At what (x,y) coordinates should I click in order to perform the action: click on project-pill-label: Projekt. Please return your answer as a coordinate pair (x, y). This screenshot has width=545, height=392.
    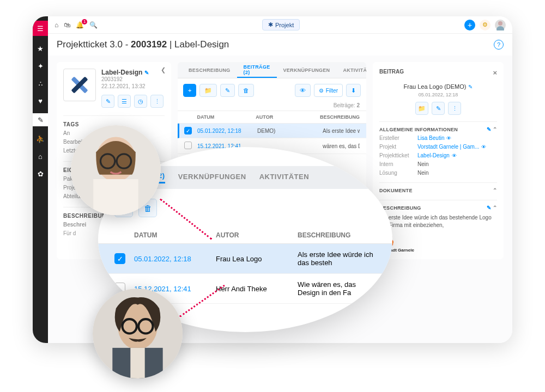
    Looking at the image, I should click on (284, 25).